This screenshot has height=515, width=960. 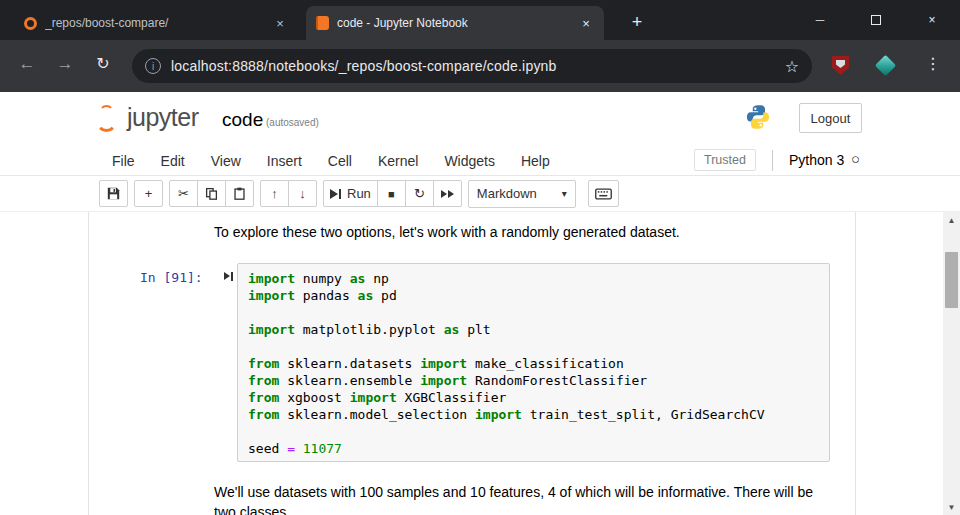 What do you see at coordinates (725, 160) in the screenshot?
I see `trusted-badge: Trusted` at bounding box center [725, 160].